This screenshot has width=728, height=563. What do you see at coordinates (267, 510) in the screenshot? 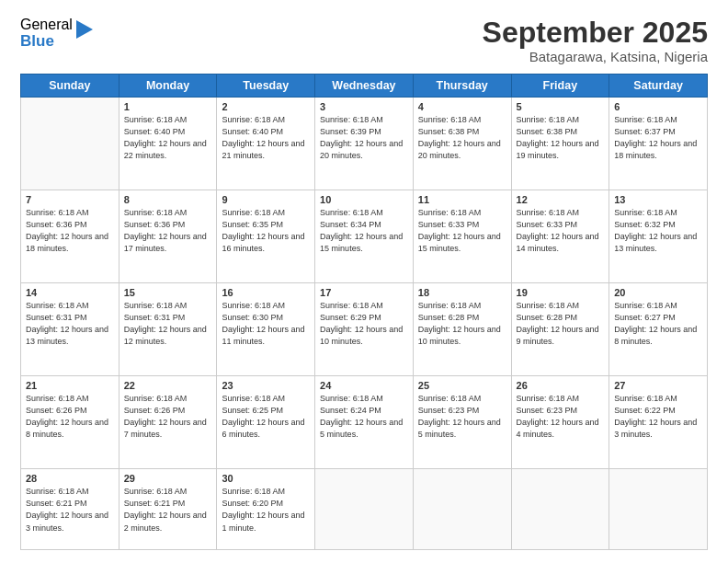
I see `calendar-cell: 30Sunrise: 6:18 AM Sunset: 6:20 PM Dayli…` at bounding box center [267, 510].